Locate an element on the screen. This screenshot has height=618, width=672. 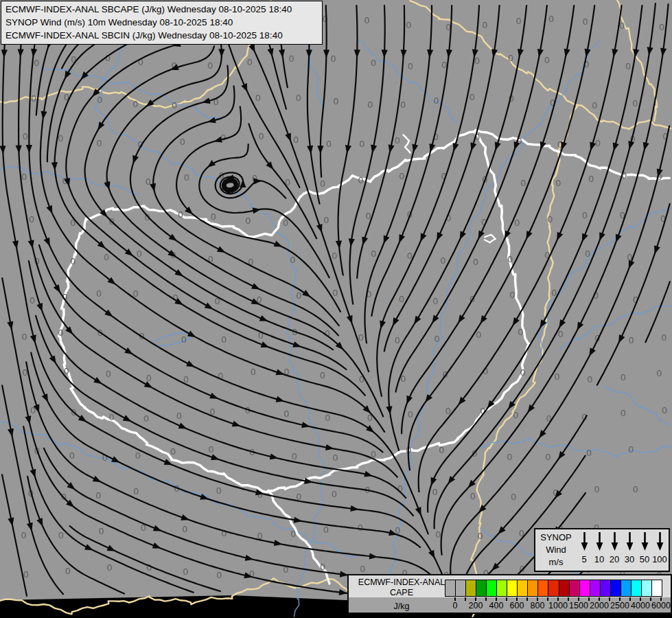
wind-arrow-row is located at coordinates (622, 542).